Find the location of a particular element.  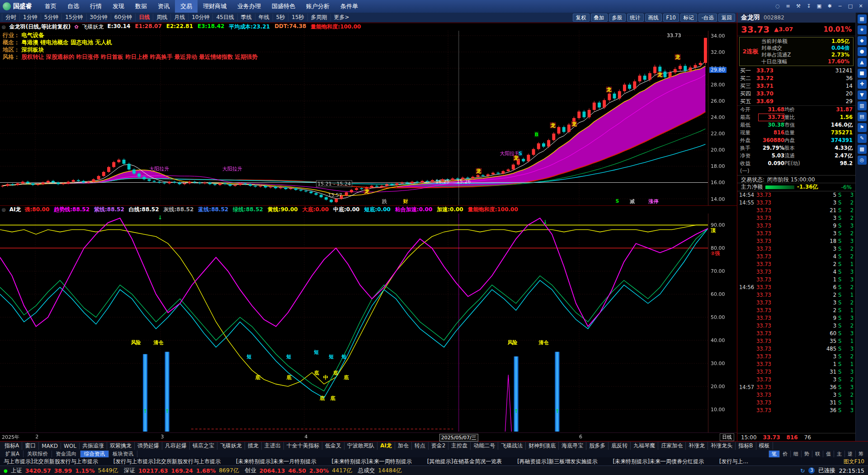

period-item-11: 季线 is located at coordinates (246, 17).